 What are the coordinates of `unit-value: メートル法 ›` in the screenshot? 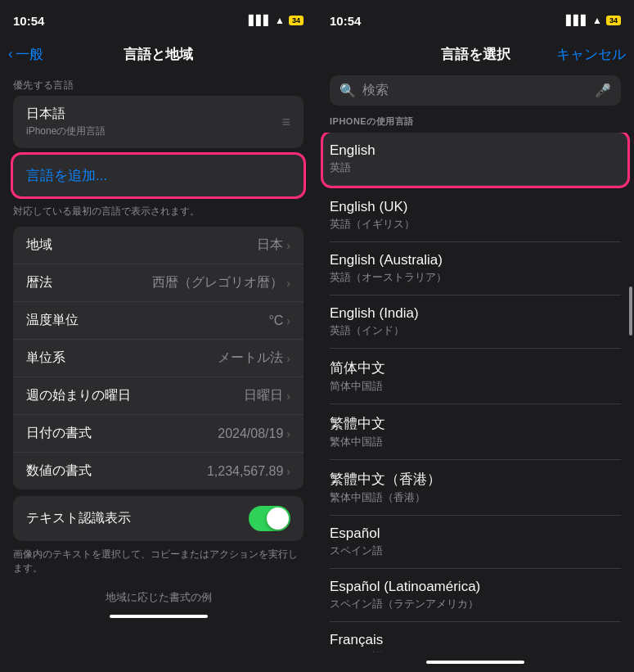 It's located at (254, 359).